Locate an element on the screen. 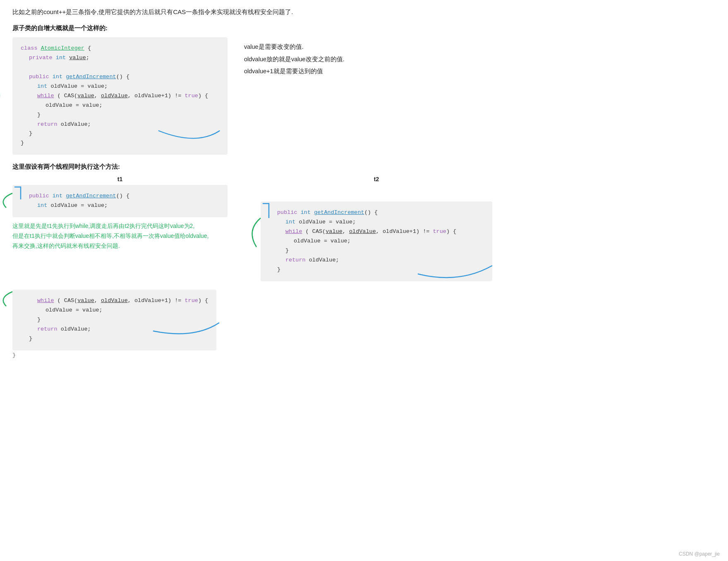 The height and width of the screenshot is (561, 728). code-block-t2-inner: public int getAndIncrement() { int oldVa… is located at coordinates (376, 242).